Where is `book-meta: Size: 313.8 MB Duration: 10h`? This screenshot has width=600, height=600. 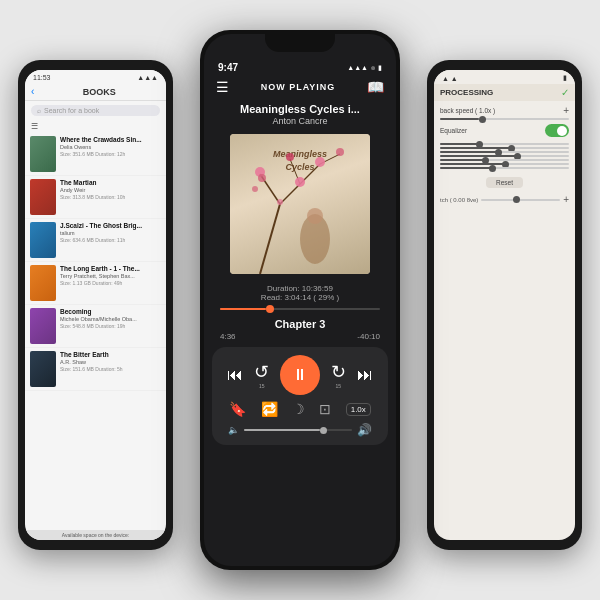 book-meta: Size: 313.8 MB Duration: 10h is located at coordinates (110, 197).